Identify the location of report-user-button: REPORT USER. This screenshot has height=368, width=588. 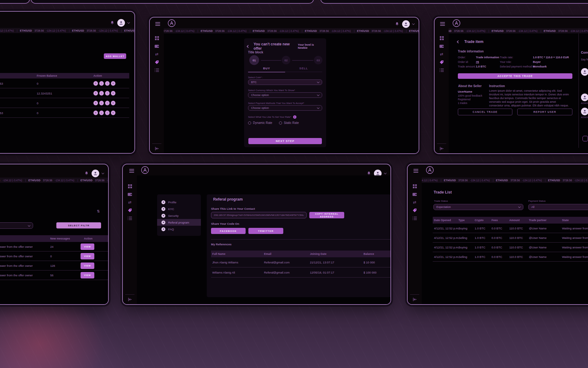
(545, 112).